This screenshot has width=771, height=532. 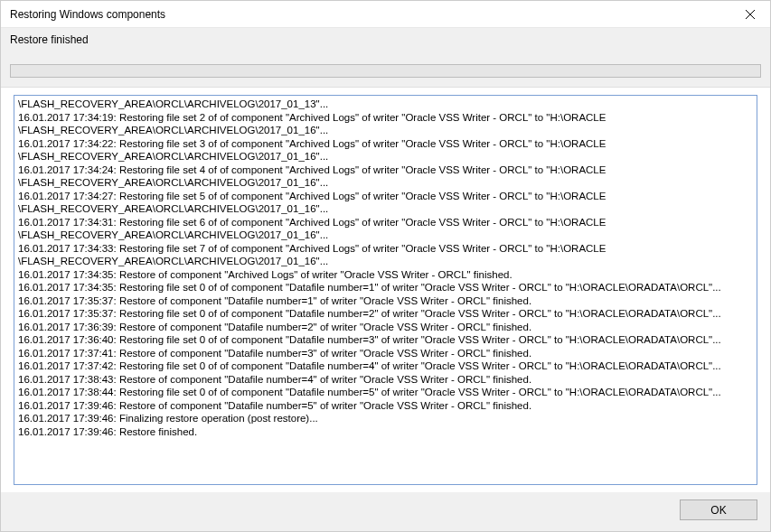 I want to click on window-title: Restoring Windows components, so click(x=88, y=14).